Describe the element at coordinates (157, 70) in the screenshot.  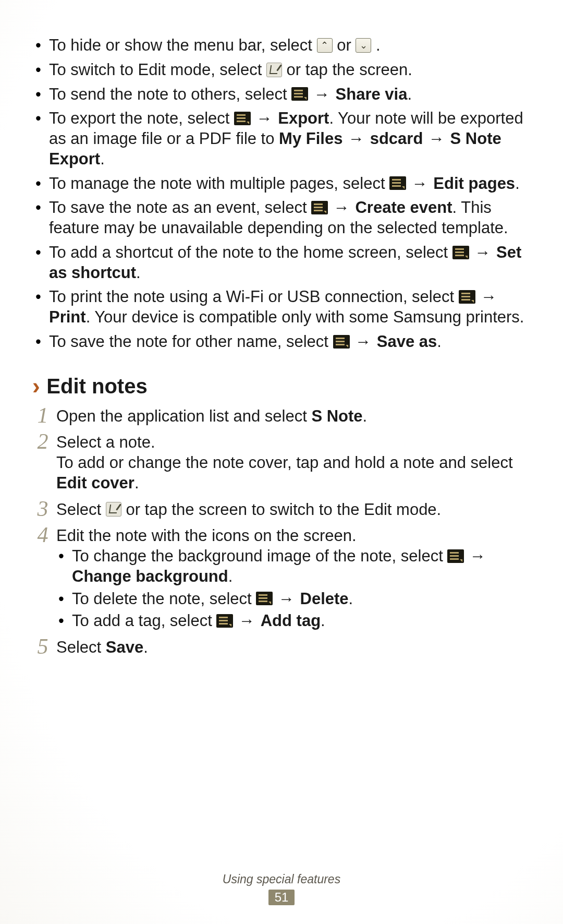
I see `text: To switch to Edit mode, select` at that location.